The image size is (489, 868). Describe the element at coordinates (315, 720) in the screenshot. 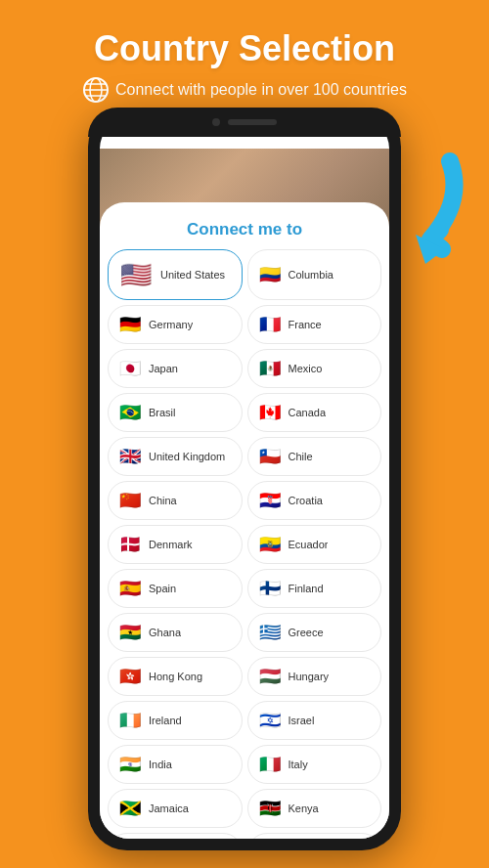

I see `country-item-right: 🇮🇱Israel` at that location.